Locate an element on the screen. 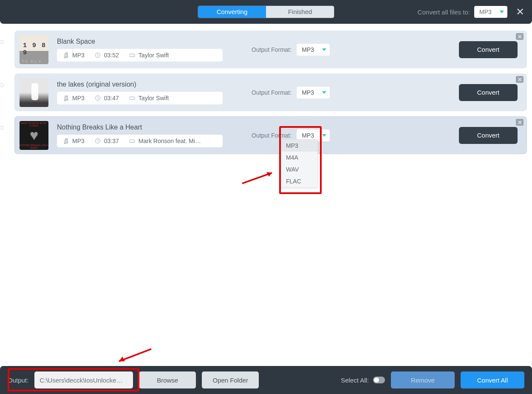  format-option: FLAC is located at coordinates (299, 181).